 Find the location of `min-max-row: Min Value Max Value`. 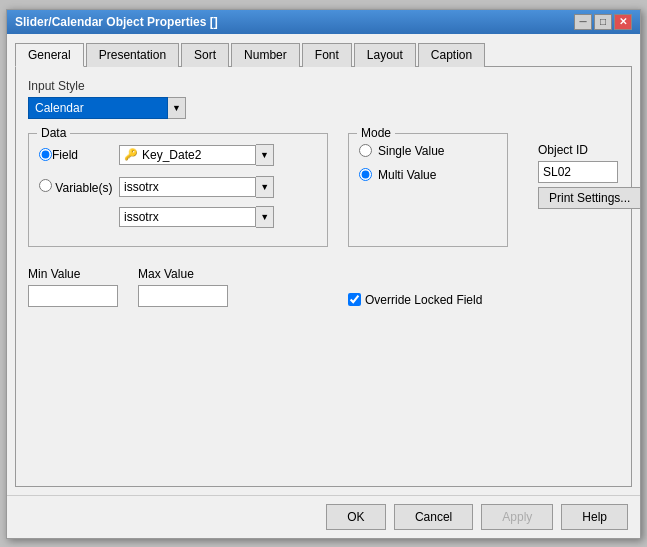

min-max-row: Min Value Max Value is located at coordinates (128, 287).